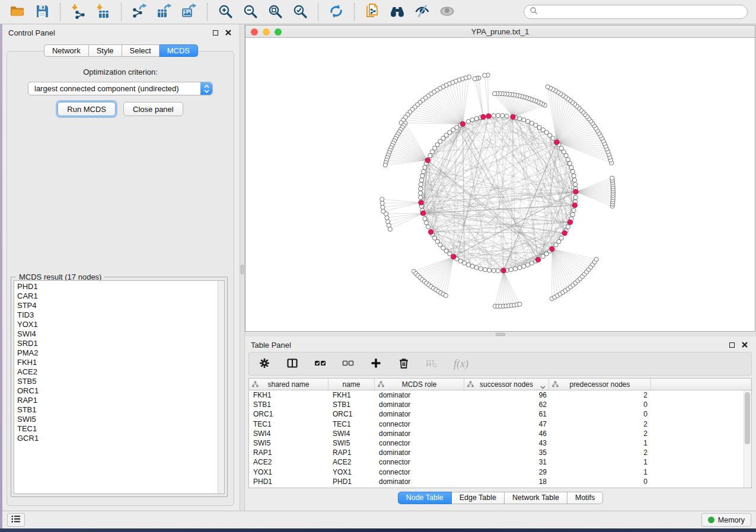  What do you see at coordinates (320, 364) in the screenshot?
I see `select-all-button` at bounding box center [320, 364].